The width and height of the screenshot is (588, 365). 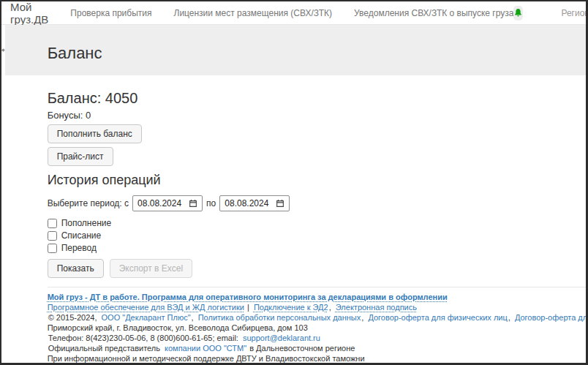 What do you see at coordinates (211, 203) in the screenshot?
I see `period-to-label: по` at bounding box center [211, 203].